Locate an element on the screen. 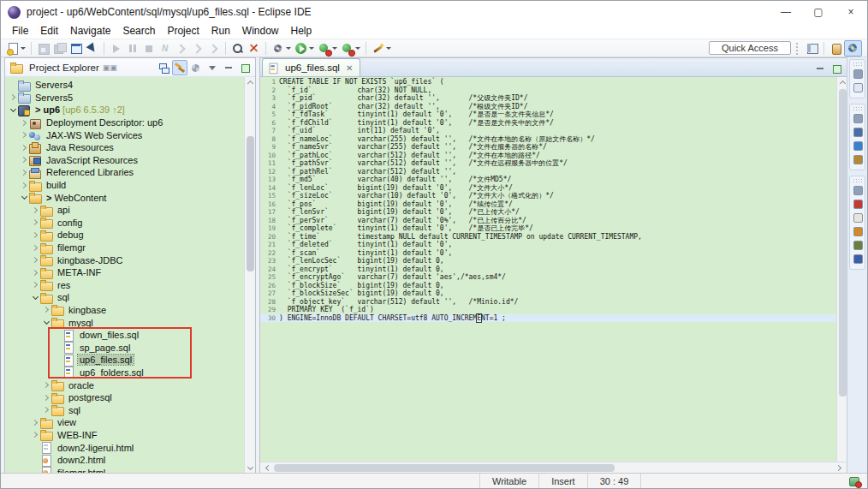 The image size is (868, 489). javaee-perspective-button is located at coordinates (853, 48).